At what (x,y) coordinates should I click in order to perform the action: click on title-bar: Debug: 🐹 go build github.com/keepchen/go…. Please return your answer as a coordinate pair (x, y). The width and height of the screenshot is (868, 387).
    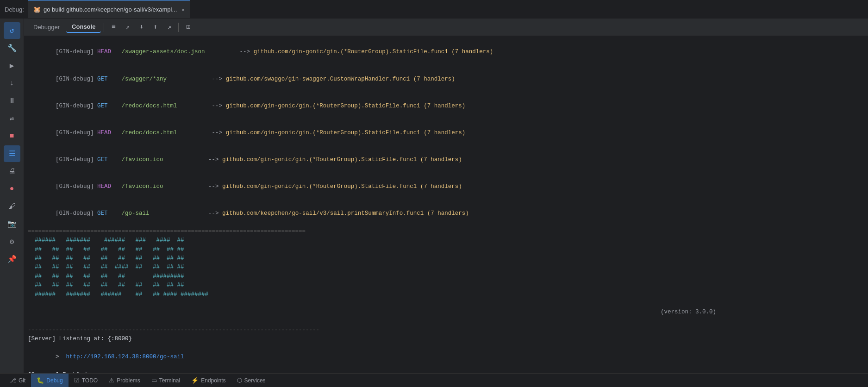
    Looking at the image, I should click on (434, 9).